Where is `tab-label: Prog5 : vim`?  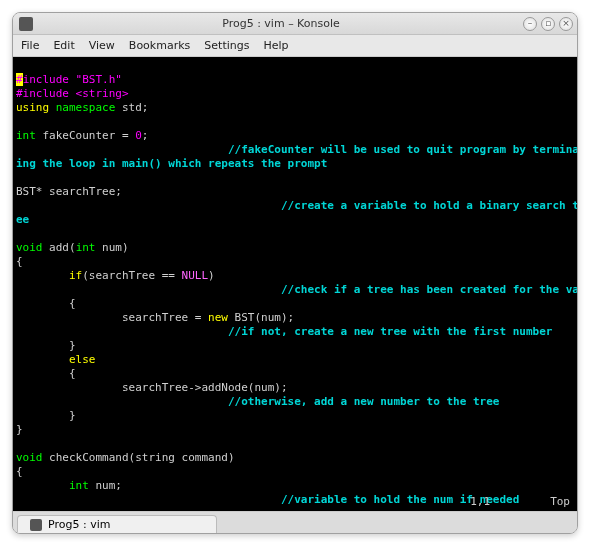
tab-label: Prog5 : vim is located at coordinates (79, 524).